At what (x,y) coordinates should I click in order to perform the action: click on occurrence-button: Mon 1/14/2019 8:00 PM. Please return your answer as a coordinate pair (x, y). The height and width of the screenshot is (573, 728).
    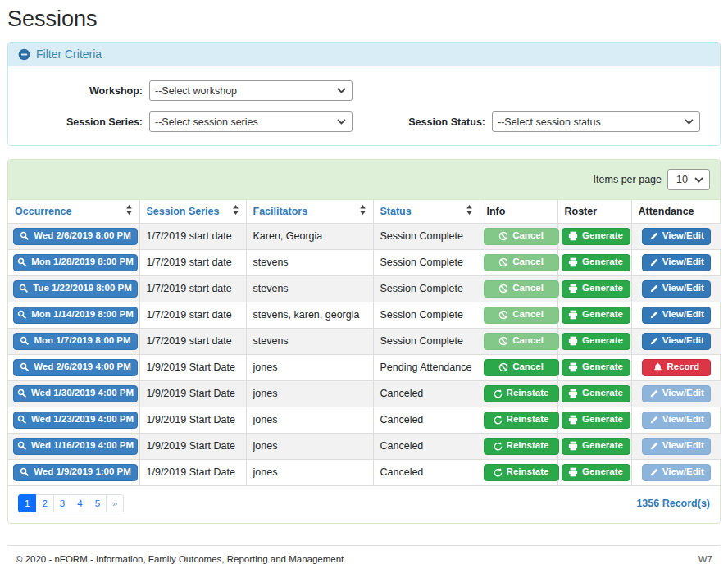
    Looking at the image, I should click on (75, 315).